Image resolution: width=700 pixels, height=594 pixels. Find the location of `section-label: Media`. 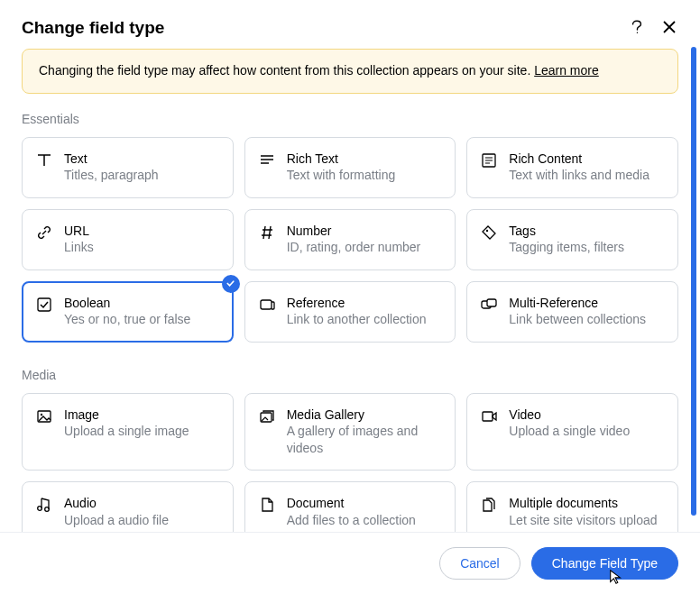

section-label: Media is located at coordinates (350, 375).